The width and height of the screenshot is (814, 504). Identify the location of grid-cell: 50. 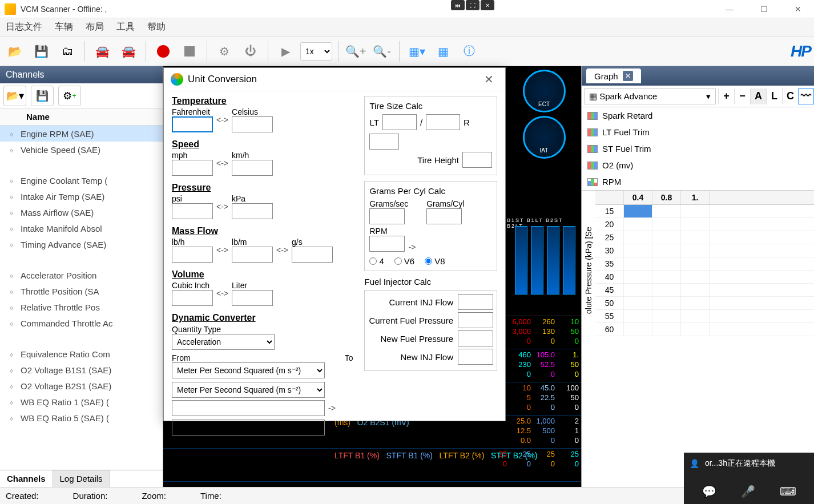
(610, 303).